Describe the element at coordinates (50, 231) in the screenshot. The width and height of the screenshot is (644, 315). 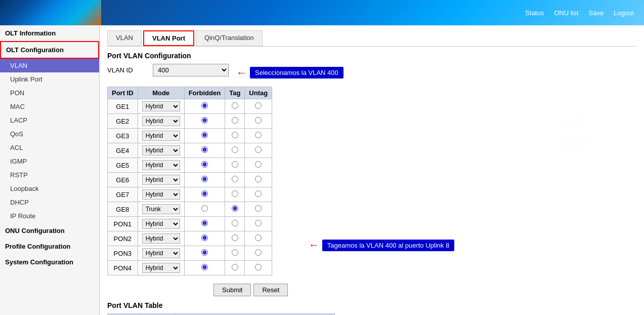
I see `sidebar-item-onu-config: ONU Configuration` at that location.